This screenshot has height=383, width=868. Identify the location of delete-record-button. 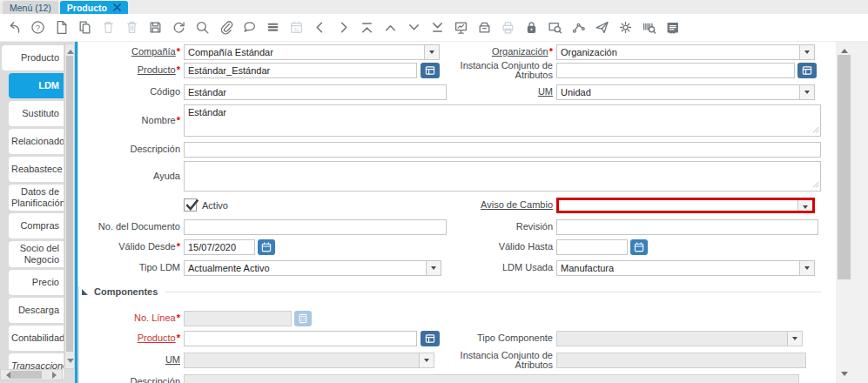
(108, 28).